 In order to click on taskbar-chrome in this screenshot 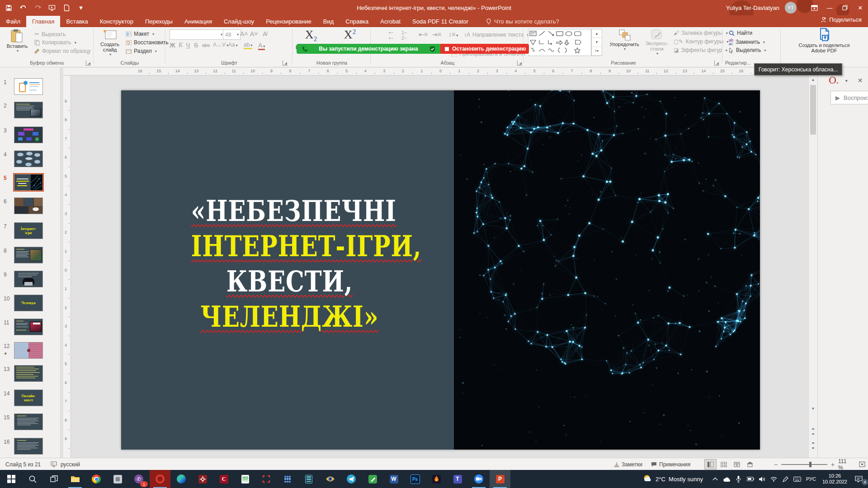, I will do `click(96, 479)`.